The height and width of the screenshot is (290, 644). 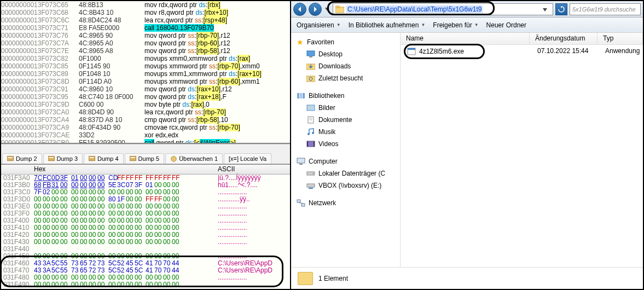 What do you see at coordinates (346, 108) in the screenshot?
I see `tree-pictures: Bilder` at bounding box center [346, 108].